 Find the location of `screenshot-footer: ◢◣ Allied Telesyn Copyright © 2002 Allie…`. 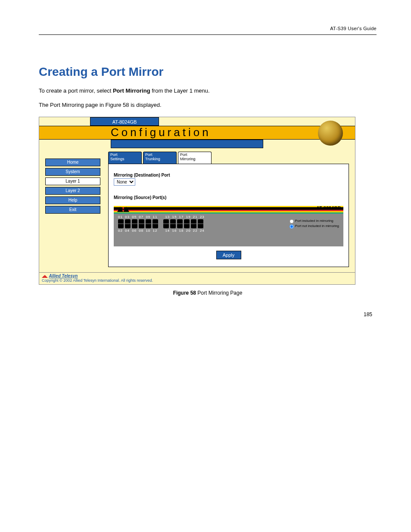

screenshot-footer: ◢◣ Allied Telesyn Copyright © 2002 Allie… is located at coordinates (197, 278).